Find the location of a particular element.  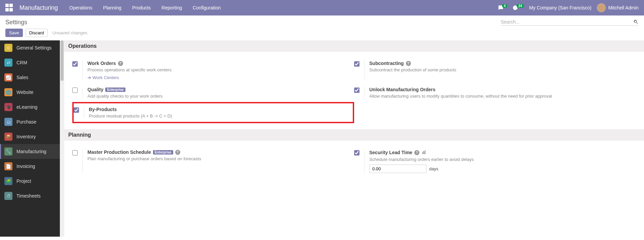

sidebar-item-elearning: 🎓eLearning is located at coordinates (30, 107).